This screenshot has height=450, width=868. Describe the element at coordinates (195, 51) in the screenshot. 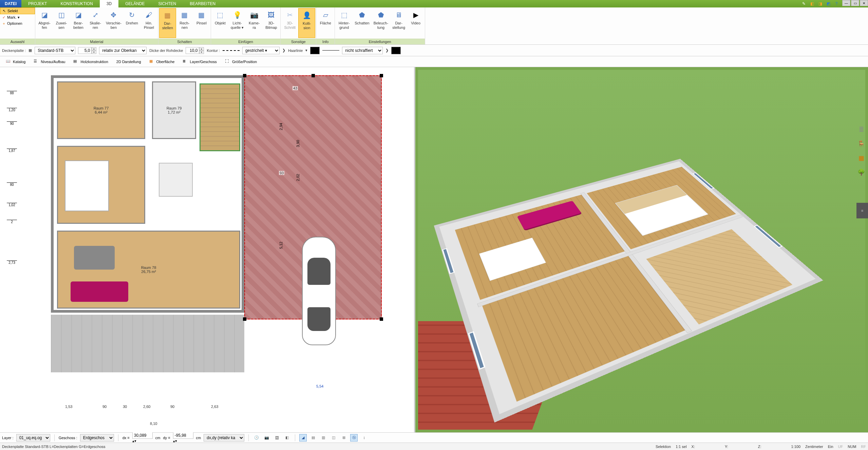

I see `dicke-spinner: ▴▾` at that location.